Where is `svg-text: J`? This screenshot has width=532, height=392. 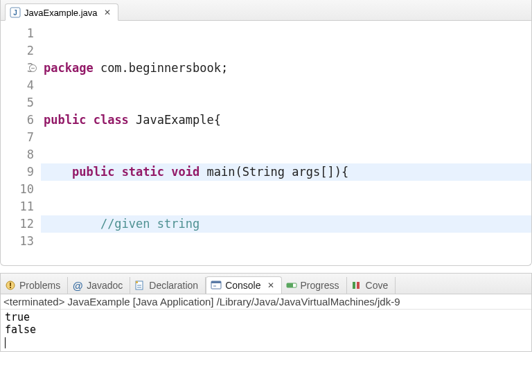 svg-text: J is located at coordinates (15, 12).